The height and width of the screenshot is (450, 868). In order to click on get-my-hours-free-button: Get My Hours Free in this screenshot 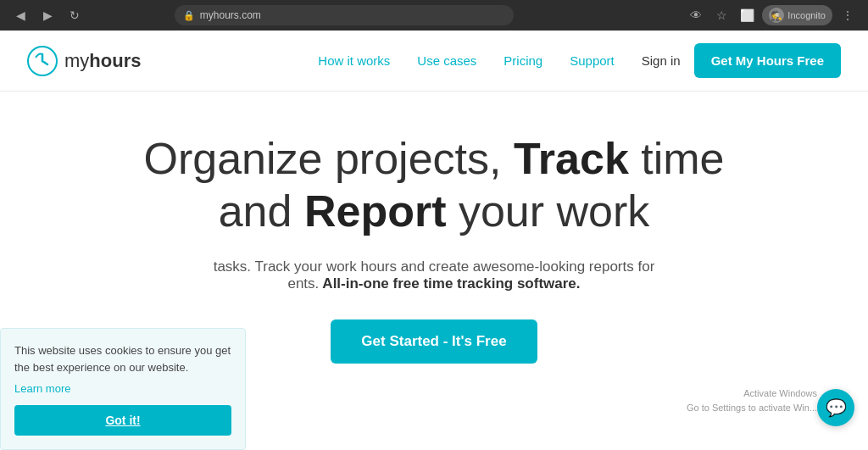, I will do `click(768, 61)`.